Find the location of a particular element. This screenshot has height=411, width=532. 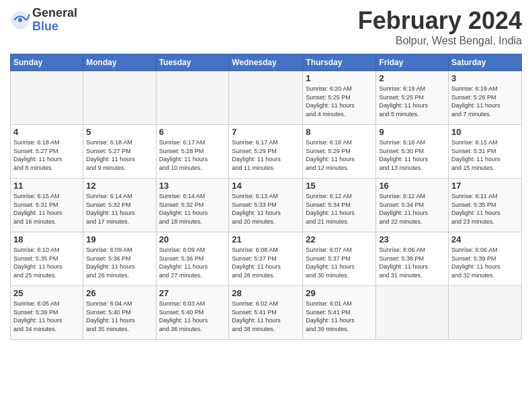

day-info: Sunrise: 6:20 AM Sunset: 5:25 PM Dayligh… is located at coordinates (339, 101).